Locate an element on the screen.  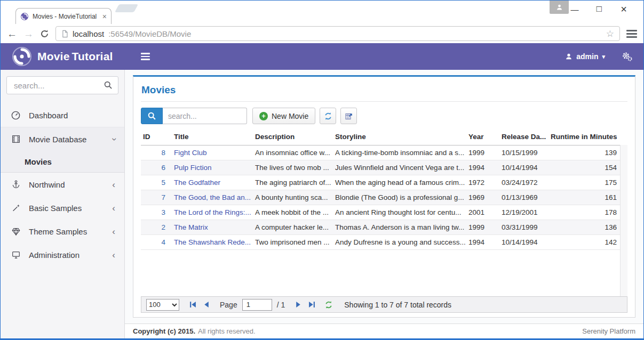
chevron-down-icon: ‹ is located at coordinates (114, 140).